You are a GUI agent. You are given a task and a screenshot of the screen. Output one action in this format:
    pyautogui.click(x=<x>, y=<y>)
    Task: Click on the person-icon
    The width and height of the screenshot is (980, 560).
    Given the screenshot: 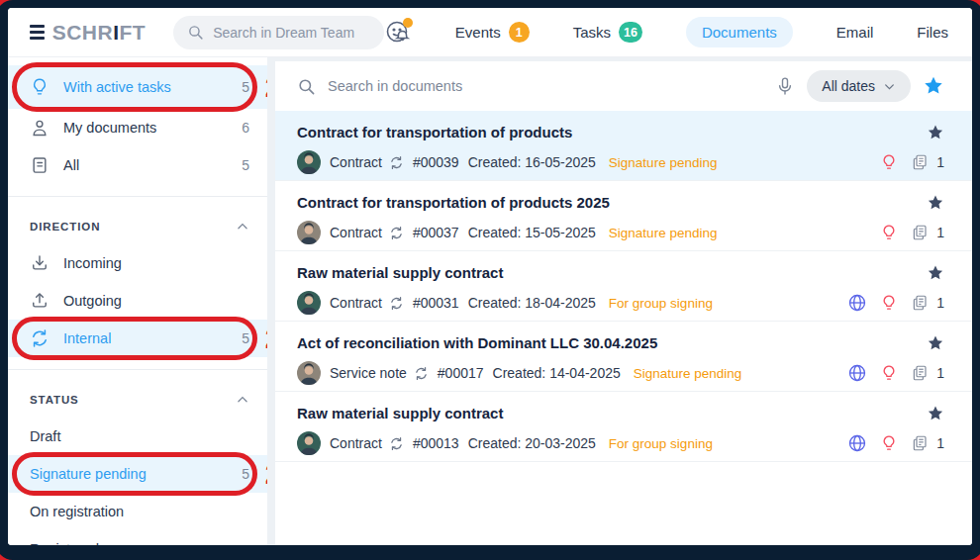 What is the action you would take?
    pyautogui.click(x=40, y=128)
    